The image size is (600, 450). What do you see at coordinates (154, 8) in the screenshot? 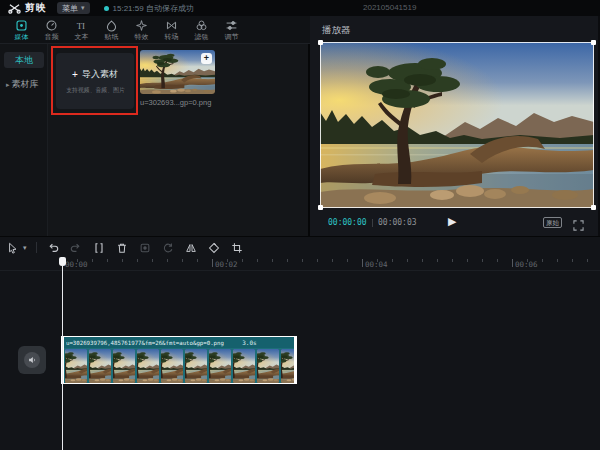
I see `autosave-text: 15:21:59 自动保存成功` at bounding box center [154, 8].